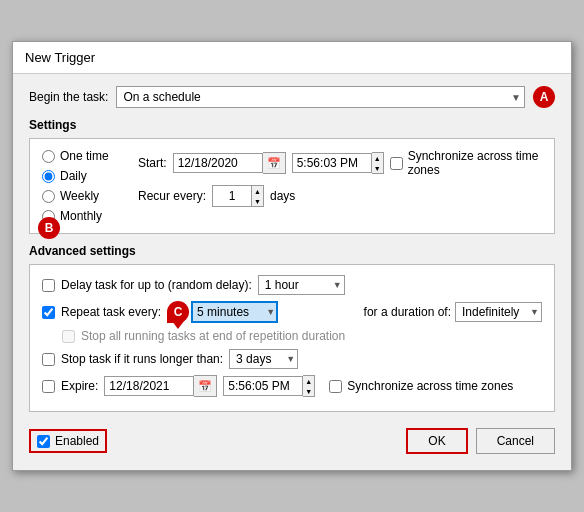 This screenshot has height=512, width=584. What do you see at coordinates (60, 58) in the screenshot?
I see `dialog-title: New Trigger` at bounding box center [60, 58].